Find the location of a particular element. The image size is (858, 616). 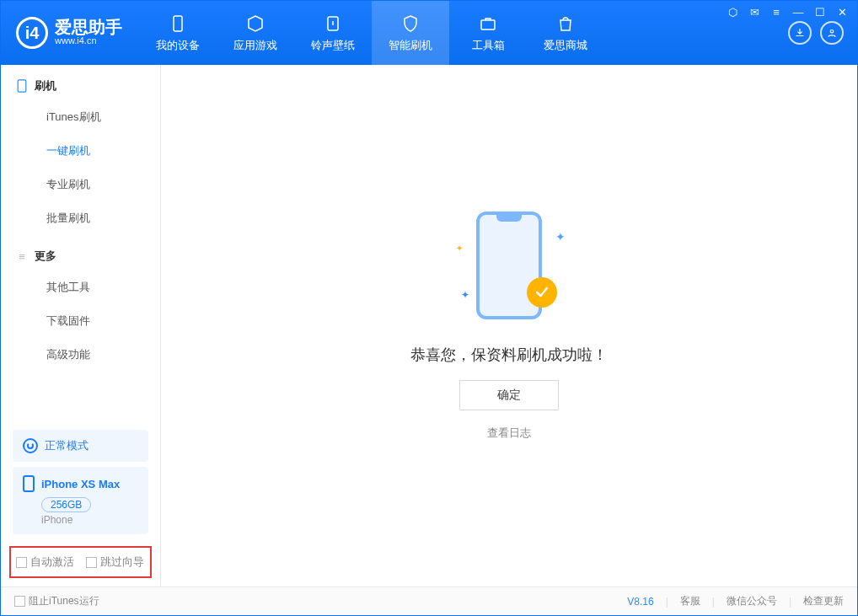

footer: 阻止iTunes运行 V8.16 | 客服 | 微信公众号 | 检查更新 is located at coordinates (429, 601).